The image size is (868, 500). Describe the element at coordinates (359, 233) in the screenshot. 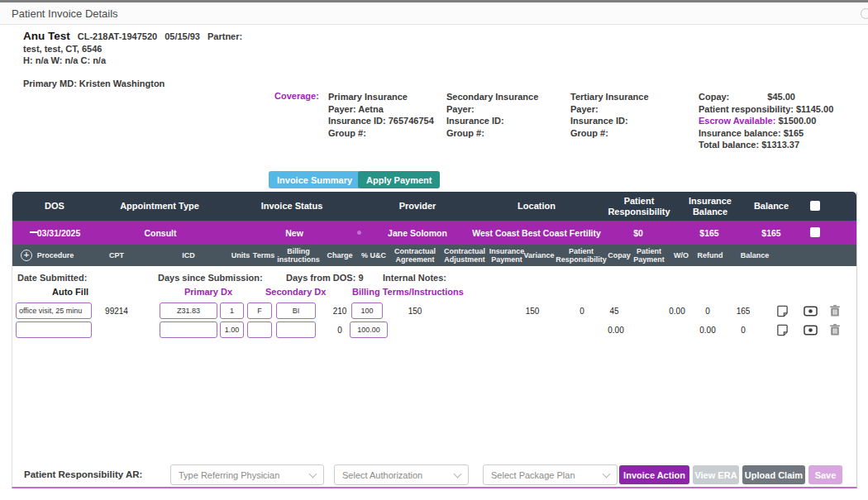

I see `status-dot` at that location.